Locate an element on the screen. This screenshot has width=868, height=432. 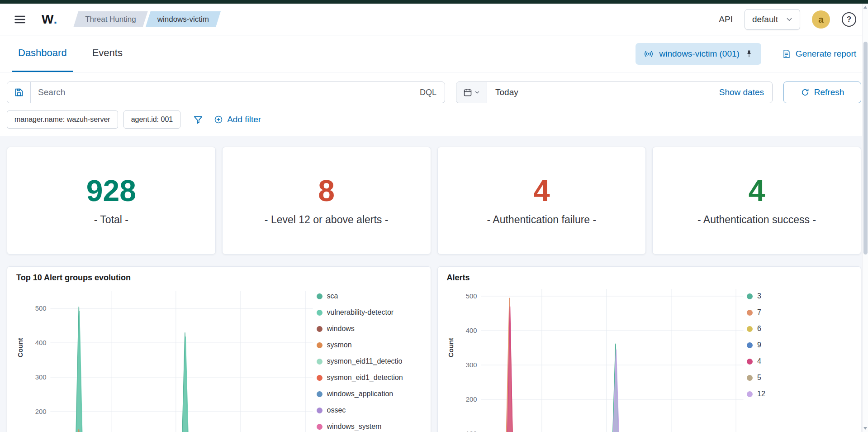
filter-row: manager.name: wazuh-server agent.id: 001… is located at coordinates (434, 120).